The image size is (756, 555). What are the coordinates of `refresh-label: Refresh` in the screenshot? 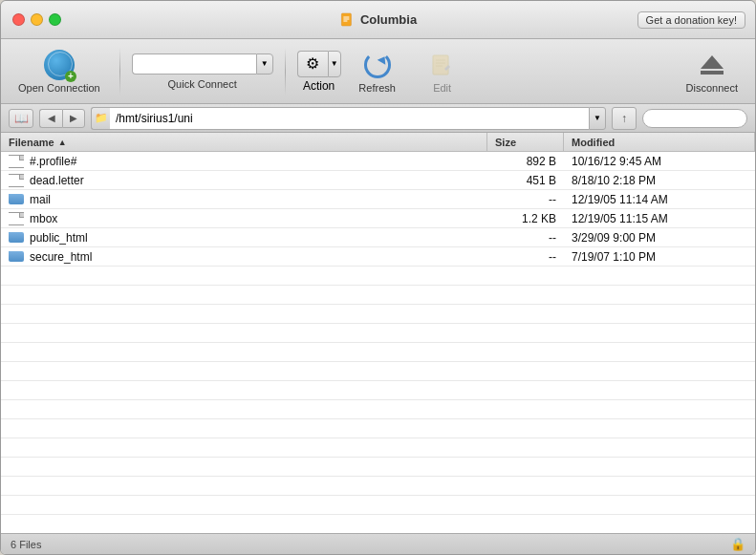 It's located at (377, 88).